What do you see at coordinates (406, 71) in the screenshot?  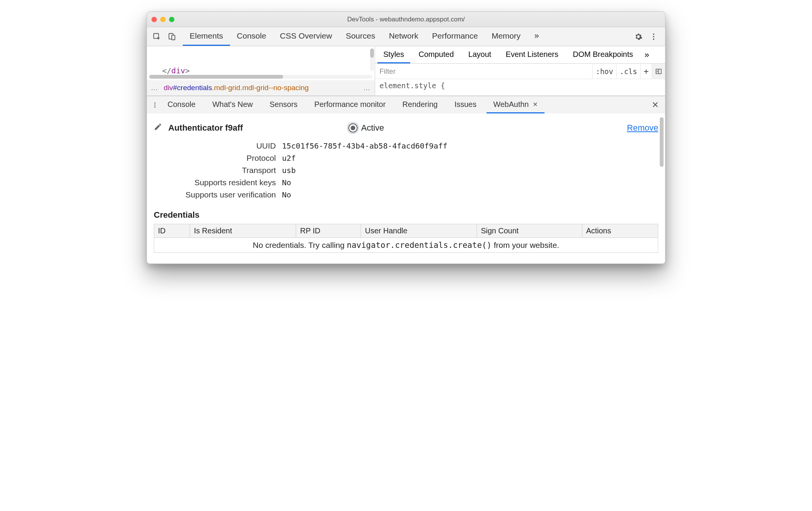 I see `inspector-split: </div><script src="js/webauthn.js"></scr…` at bounding box center [406, 71].